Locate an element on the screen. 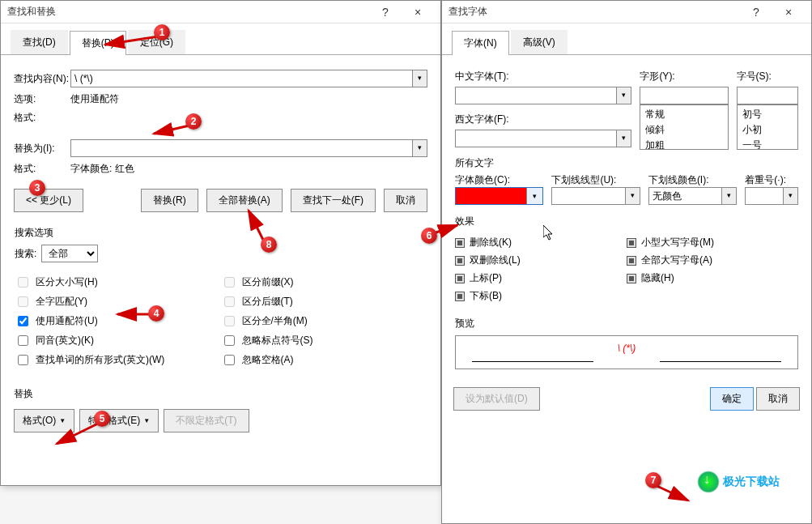 This screenshot has width=812, height=524. replace-input is located at coordinates (241, 148).